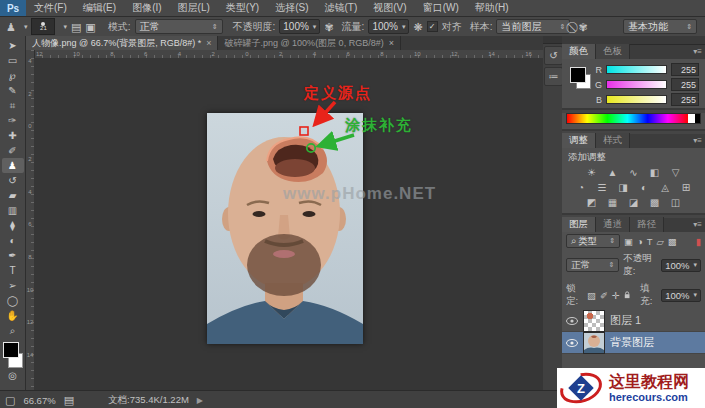 This screenshot has width=705, height=408. Describe the element at coordinates (604, 296) in the screenshot. I see `lock-pixels-icon: ✐` at that location.